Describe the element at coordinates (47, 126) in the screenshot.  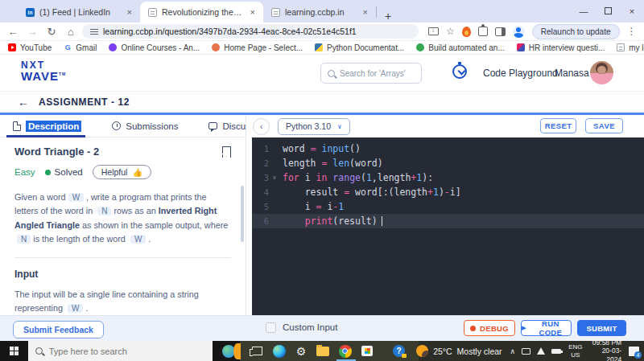
I see `tab-description: Description` at that location.